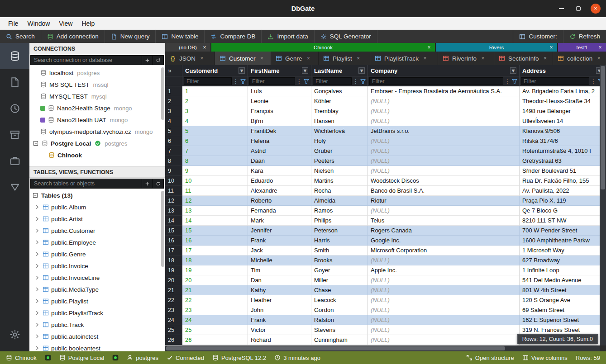 Image resolution: width=606 pixels, height=364 pixels. I want to click on cell-address: Grétrystraat 63, so click(559, 161).